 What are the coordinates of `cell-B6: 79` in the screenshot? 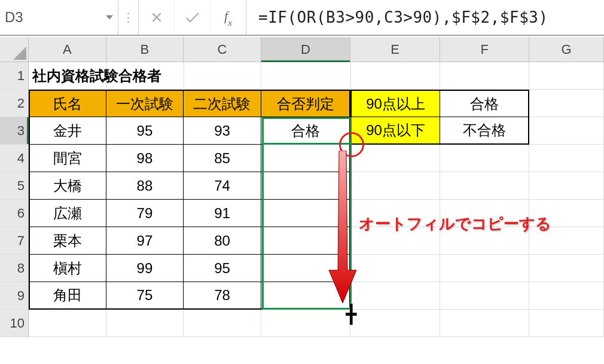 It's located at (145, 213).